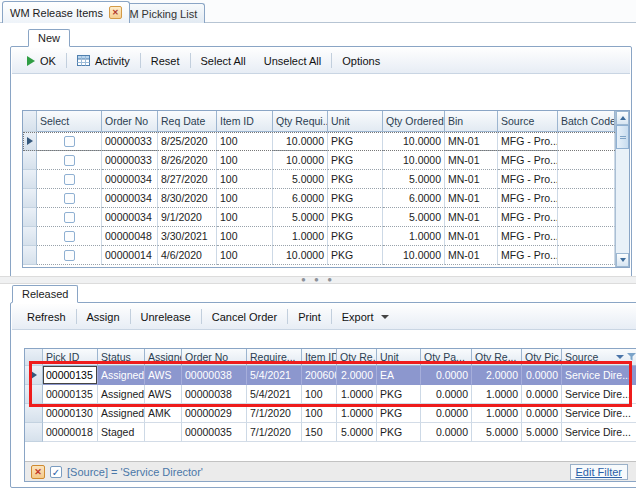 This screenshot has height=490, width=636. I want to click on column-header: Bin, so click(472, 122).